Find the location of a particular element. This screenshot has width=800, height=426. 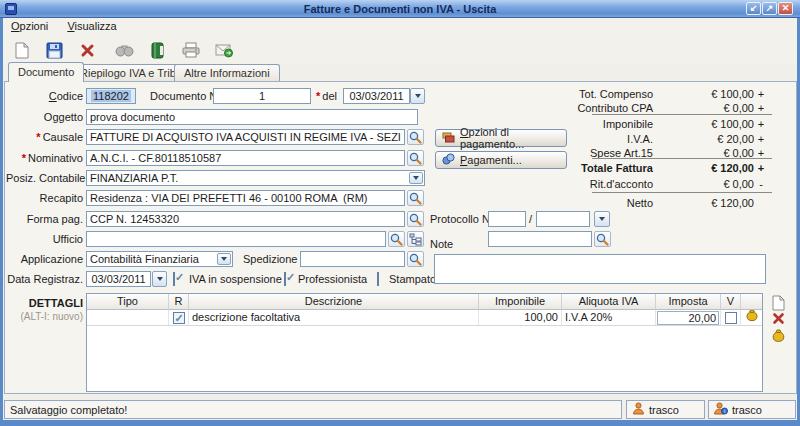

col-v: V is located at coordinates (731, 302).